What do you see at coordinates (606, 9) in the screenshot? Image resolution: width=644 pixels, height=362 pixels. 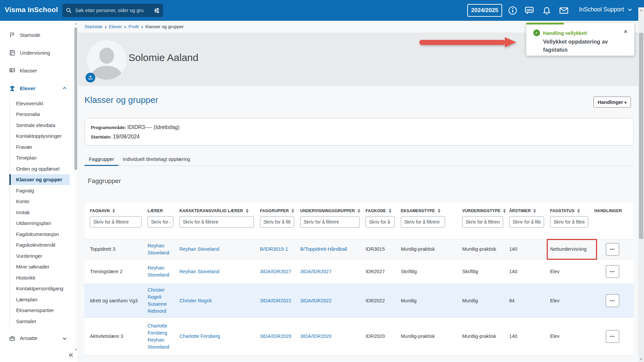 I see `user-menu: InSchool Support` at bounding box center [606, 9].